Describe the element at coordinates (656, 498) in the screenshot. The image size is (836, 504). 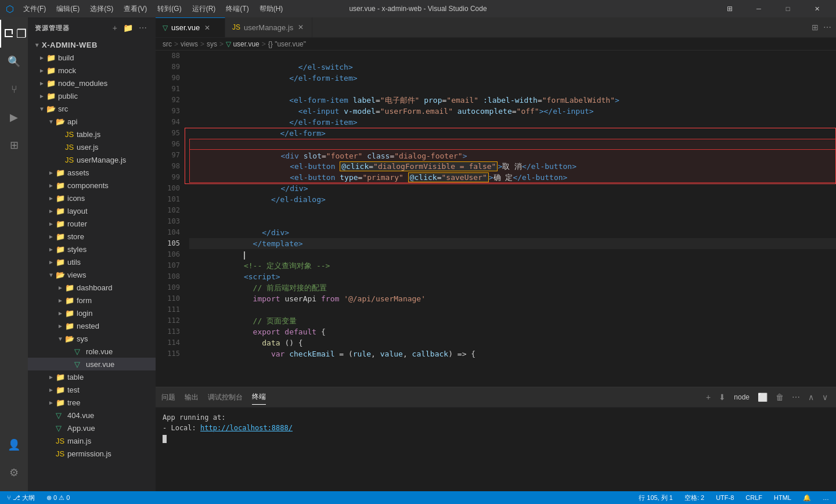
I see `status-position: 行 105, 列 1` at that location.